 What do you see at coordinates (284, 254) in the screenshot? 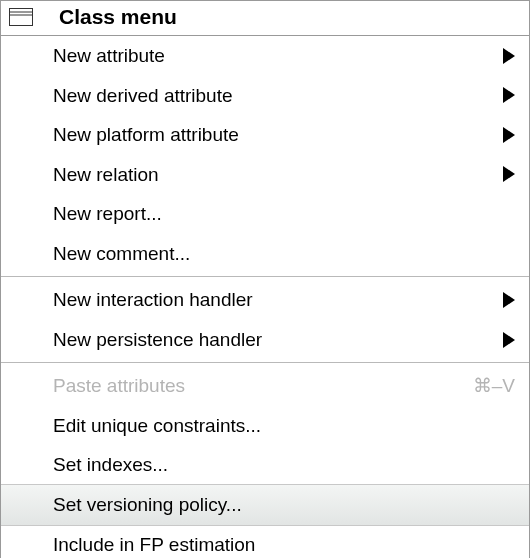
I see `menu-item-label: New comment...` at bounding box center [284, 254].